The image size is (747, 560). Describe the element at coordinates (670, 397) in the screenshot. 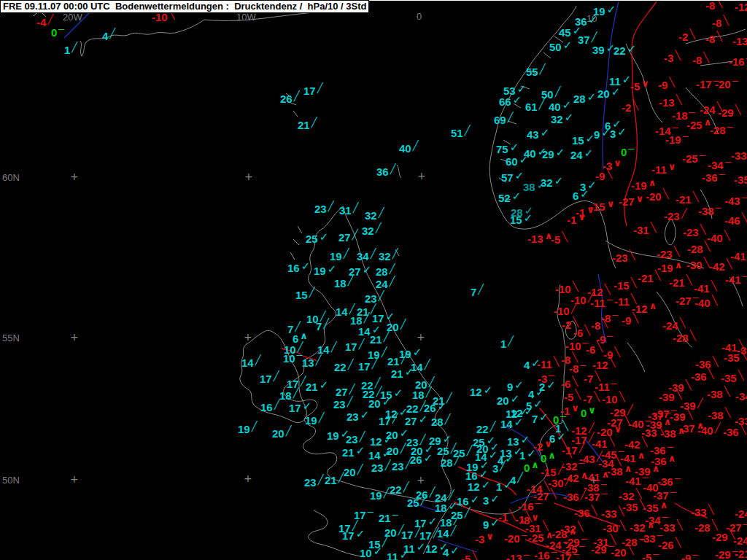

I see `station-report: -39╲` at that location.